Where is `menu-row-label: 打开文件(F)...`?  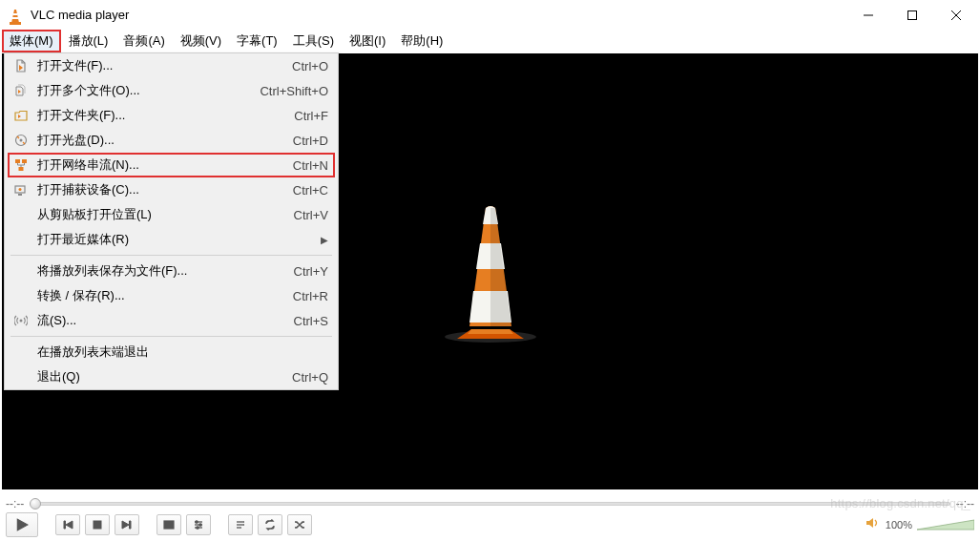 menu-row-label: 打开文件(F)... is located at coordinates (162, 66).